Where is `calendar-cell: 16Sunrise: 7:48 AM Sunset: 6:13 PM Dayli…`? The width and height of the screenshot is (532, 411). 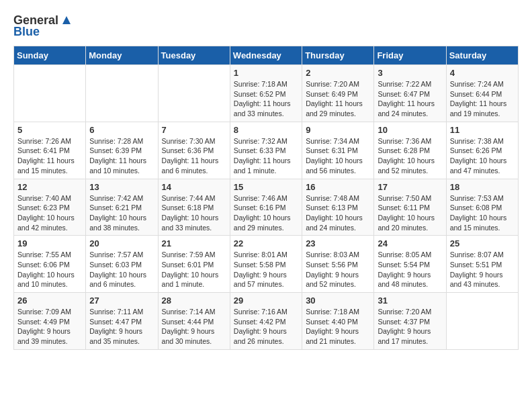 calendar-cell: 16Sunrise: 7:48 AM Sunset: 6:13 PM Dayli… is located at coordinates (339, 207).